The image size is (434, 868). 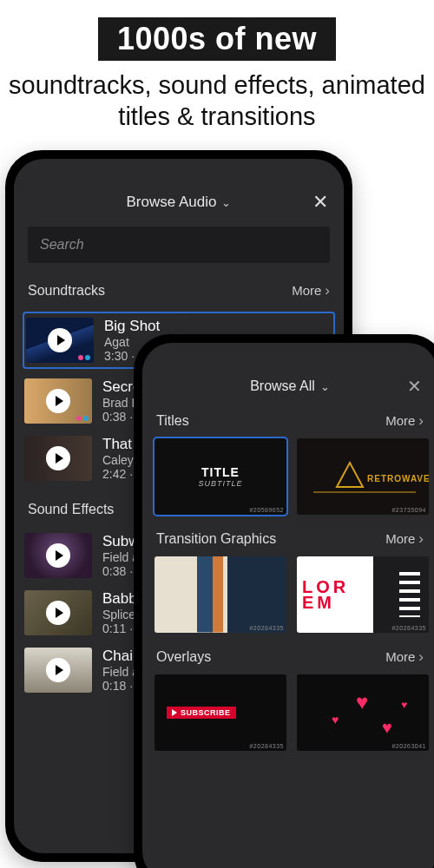 I want to click on title-main: TITLE, so click(x=220, y=472).